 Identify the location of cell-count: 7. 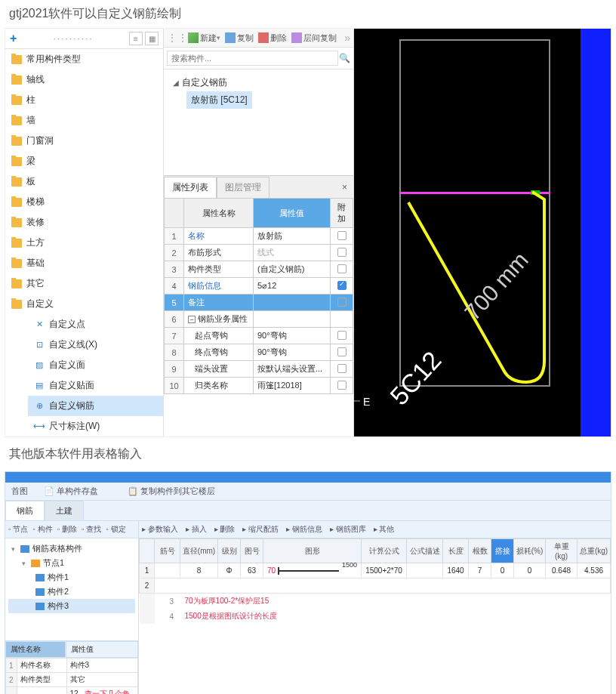
(480, 571).